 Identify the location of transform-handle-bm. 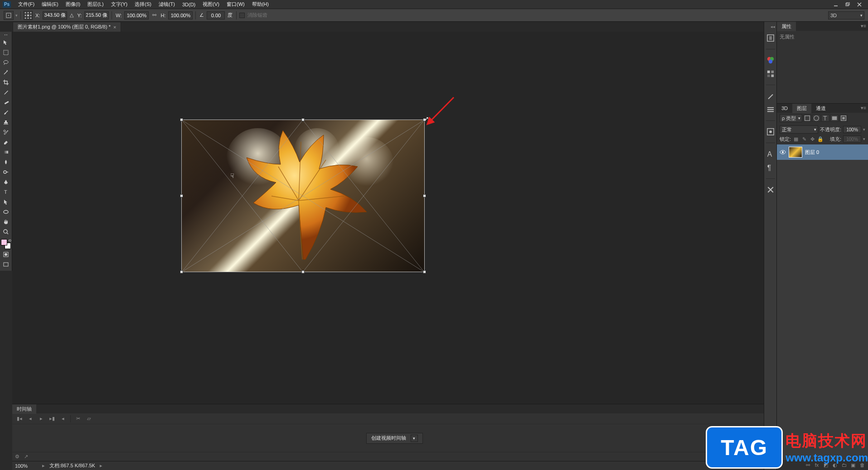
(303, 272).